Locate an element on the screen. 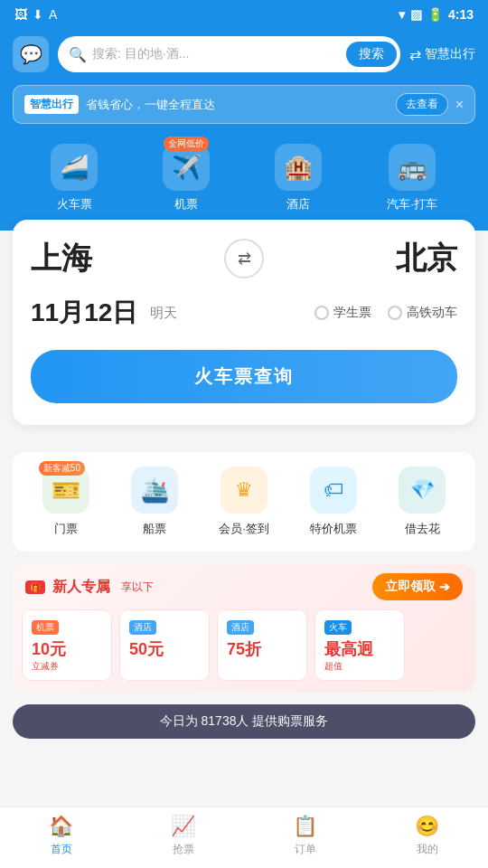  message-icon: 💬 is located at coordinates (31, 54).